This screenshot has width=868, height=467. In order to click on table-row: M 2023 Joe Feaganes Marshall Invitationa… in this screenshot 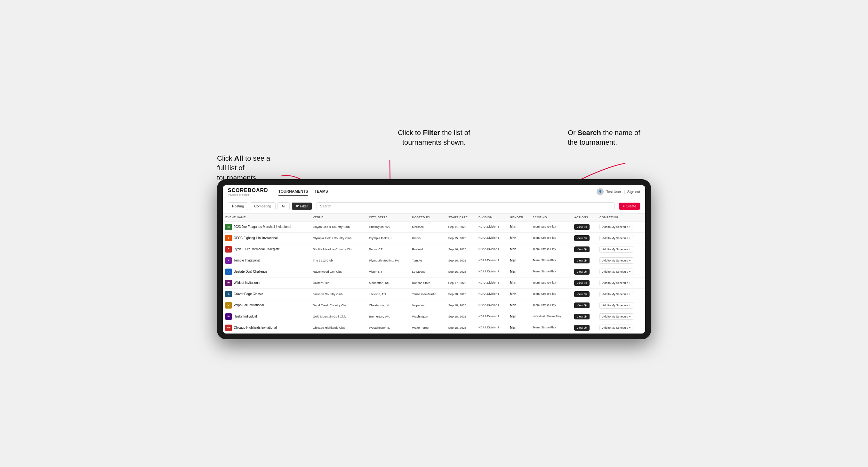, I will do `click(434, 227)`.